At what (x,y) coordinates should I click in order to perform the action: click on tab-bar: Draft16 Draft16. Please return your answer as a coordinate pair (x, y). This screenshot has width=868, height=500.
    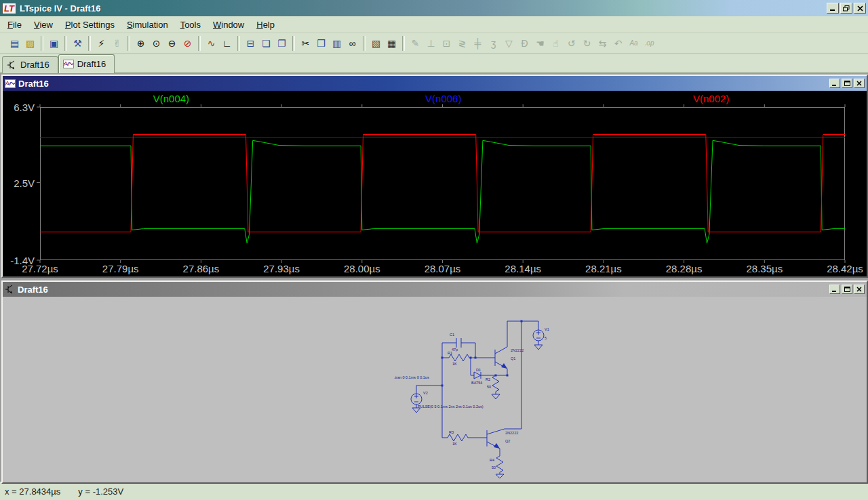
    Looking at the image, I should click on (434, 64).